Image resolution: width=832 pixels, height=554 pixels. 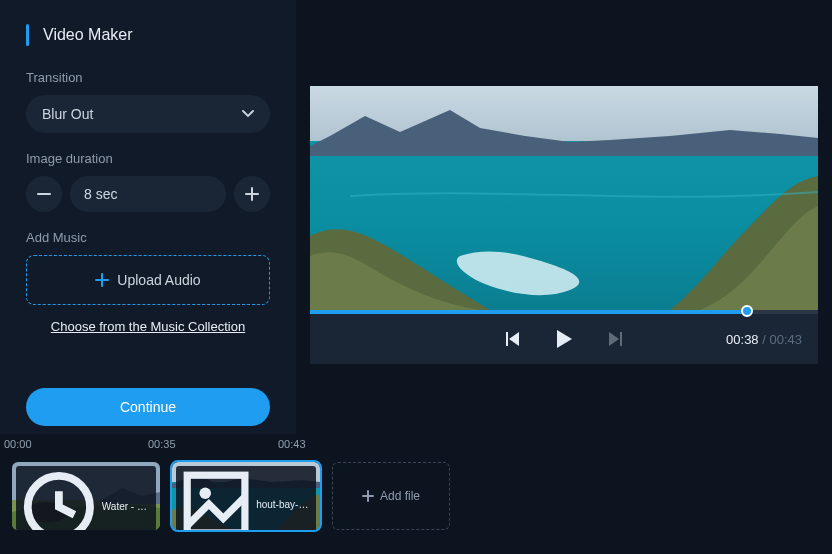 What do you see at coordinates (18, 444) in the screenshot?
I see `ruler-mark: 00:00` at bounding box center [18, 444].